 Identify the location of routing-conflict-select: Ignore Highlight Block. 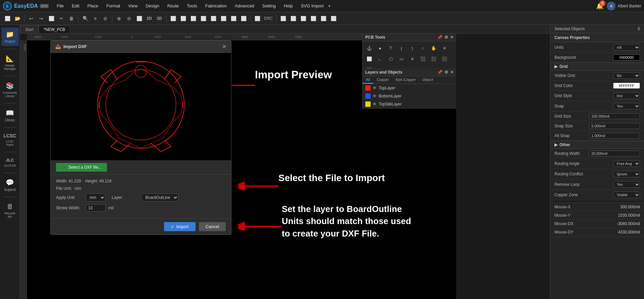
(627, 174).